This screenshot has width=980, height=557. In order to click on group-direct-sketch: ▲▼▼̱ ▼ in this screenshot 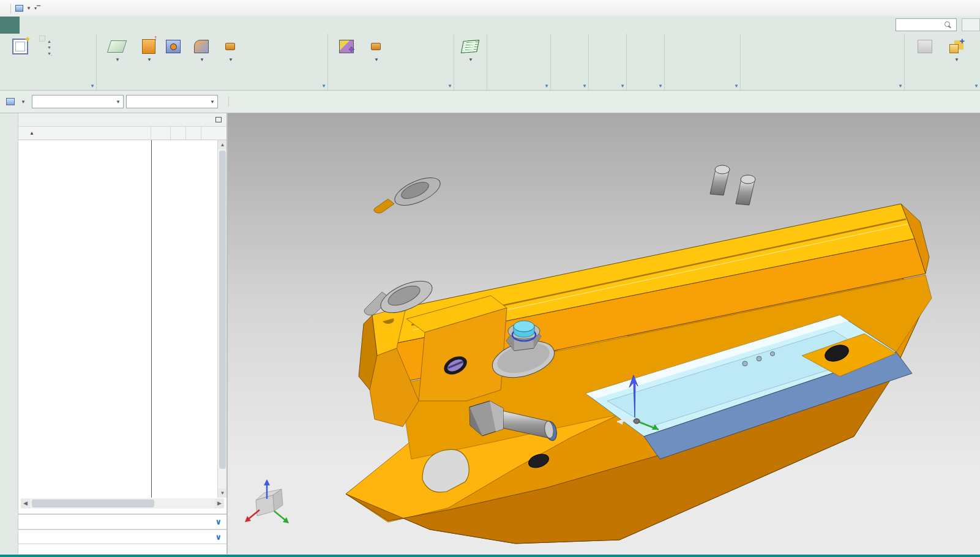, I will do `click(48, 62)`.